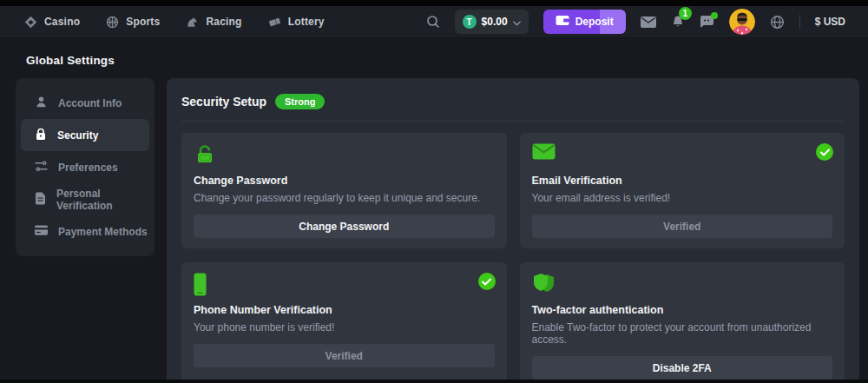 Image resolution: width=868 pixels, height=383 pixels. Describe the element at coordinates (344, 181) in the screenshot. I see `card-title: Change Password` at that location.